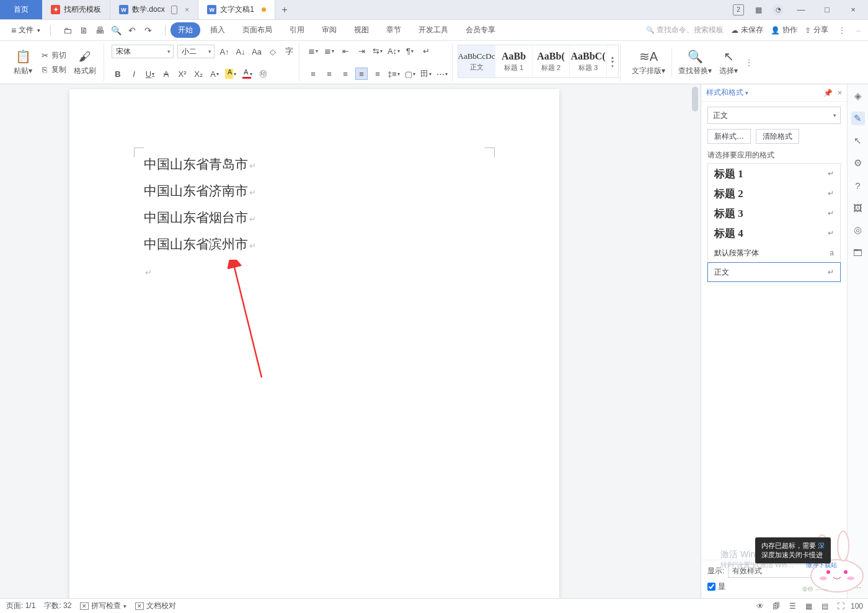 This screenshot has width=868, height=613. What do you see at coordinates (778, 10) in the screenshot?
I see `user-avatar-icon: ◔` at bounding box center [778, 10].